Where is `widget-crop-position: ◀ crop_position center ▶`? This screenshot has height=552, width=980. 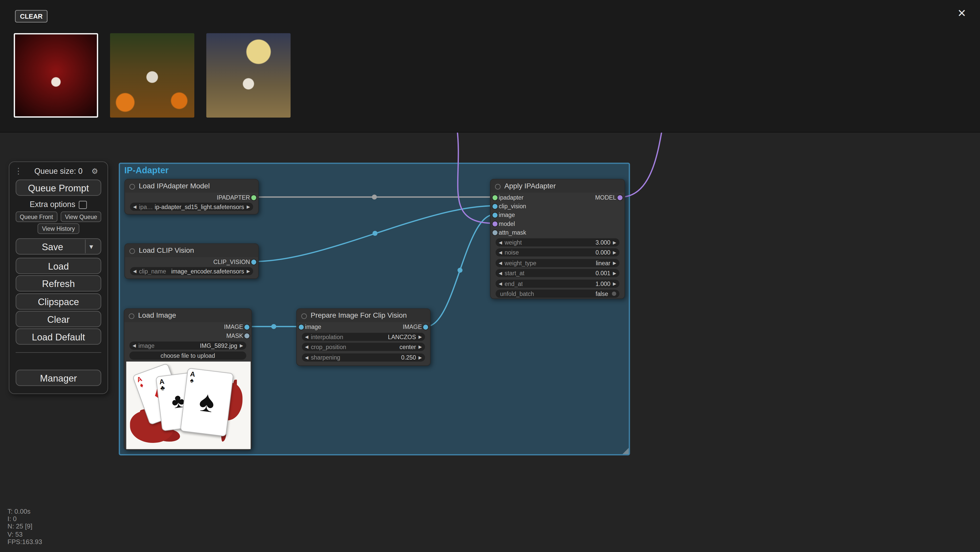 widget-crop-position: ◀ crop_position center ▶ is located at coordinates (363, 347).